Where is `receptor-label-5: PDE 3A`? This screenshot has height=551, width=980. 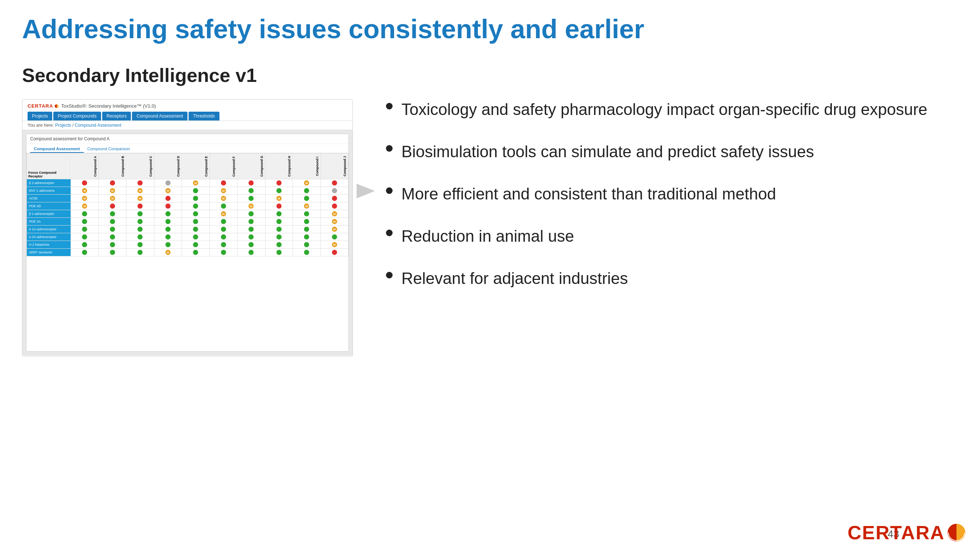 receptor-label-5: PDE 3A is located at coordinates (49, 222).